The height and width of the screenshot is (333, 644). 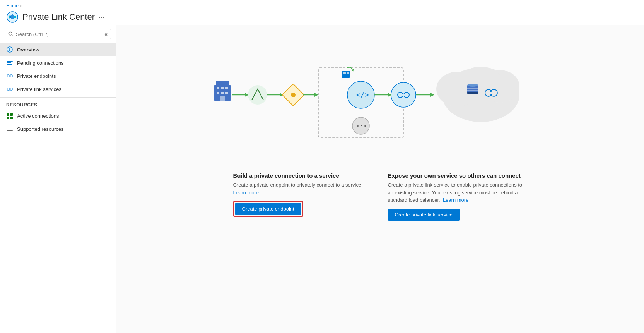 What do you see at coordinates (424, 215) in the screenshot?
I see `create-private-link-service-button: Create private link service` at bounding box center [424, 215].